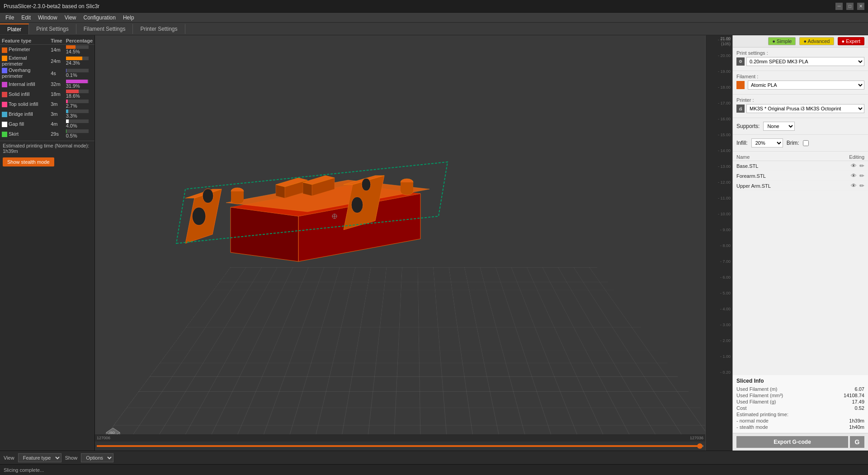 Image resolution: width=868 pixels, height=475 pixels. I want to click on sliced-info-title: Sliced Info, so click(800, 381).